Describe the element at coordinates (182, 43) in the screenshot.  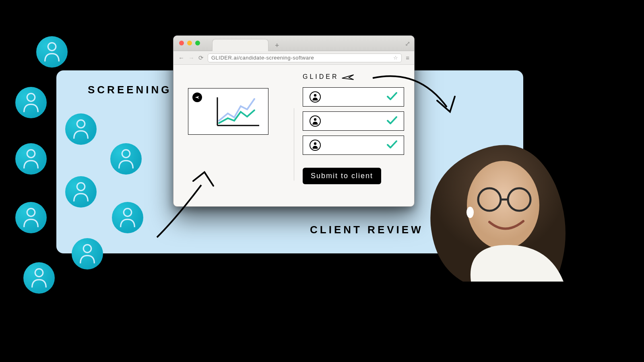
I see `close-icon` at that location.